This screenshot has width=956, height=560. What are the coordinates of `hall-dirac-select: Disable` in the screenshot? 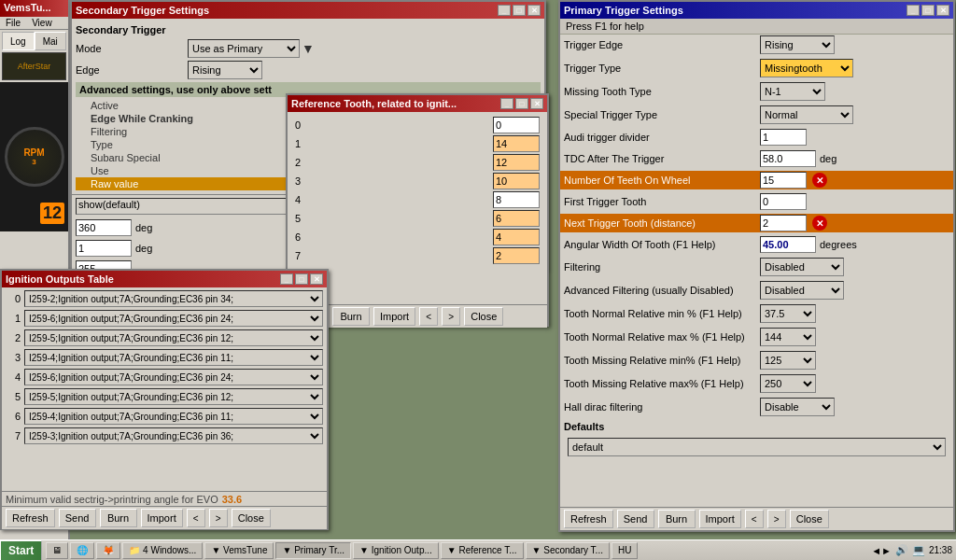 It's located at (797, 407).